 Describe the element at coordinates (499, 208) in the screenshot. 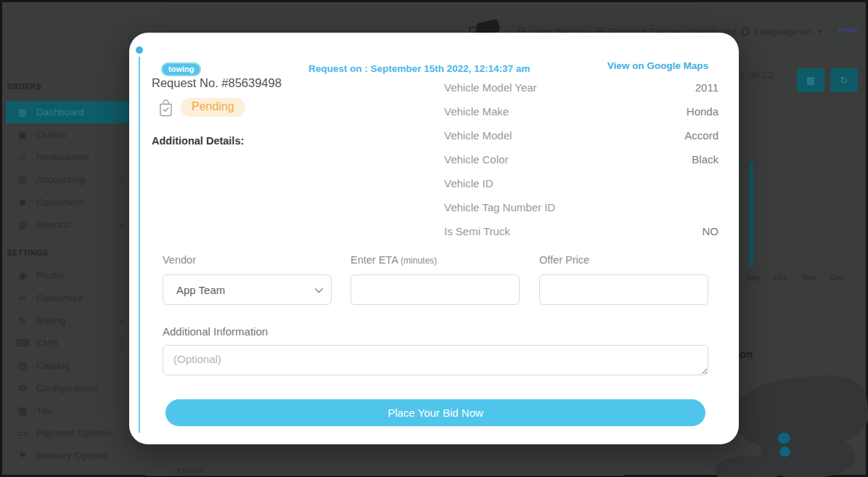

I see `vehicle-detail-label: Vehicle Tag Number ID` at that location.